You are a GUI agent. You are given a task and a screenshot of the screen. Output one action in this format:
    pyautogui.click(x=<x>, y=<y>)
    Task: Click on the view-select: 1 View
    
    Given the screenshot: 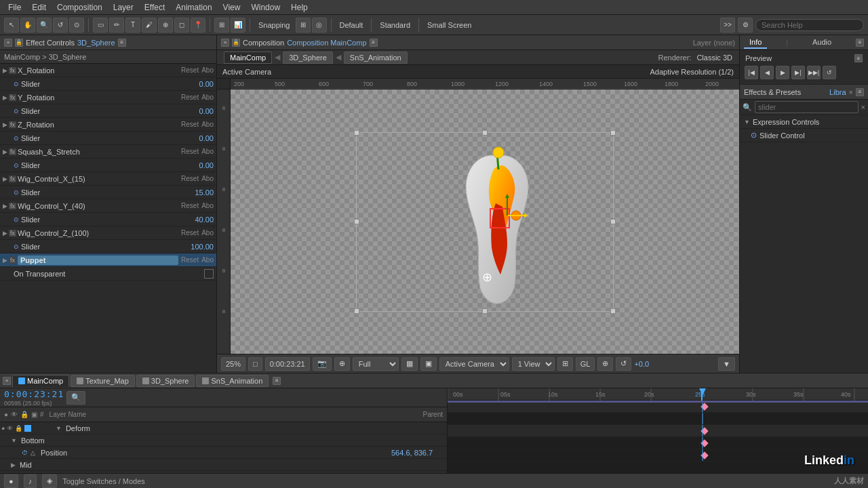 What is the action you would take?
    pyautogui.click(x=533, y=364)
    